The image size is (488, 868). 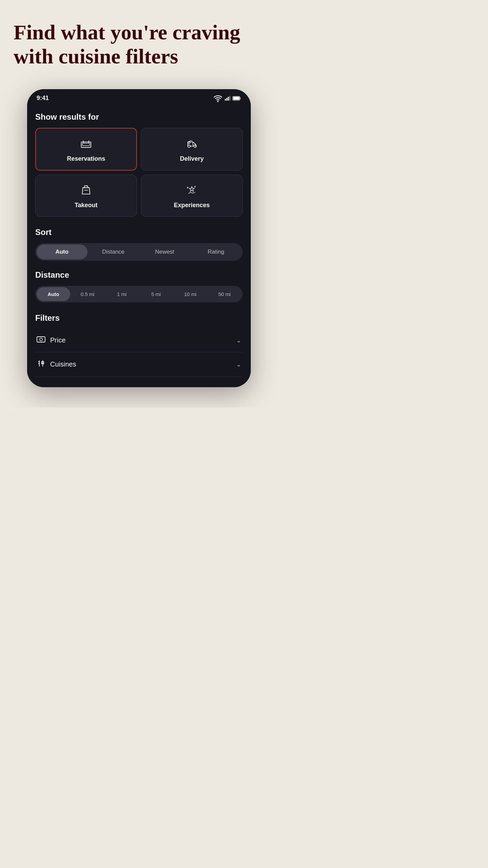 I want to click on result-grid: Reservations Delivery, so click(x=139, y=172).